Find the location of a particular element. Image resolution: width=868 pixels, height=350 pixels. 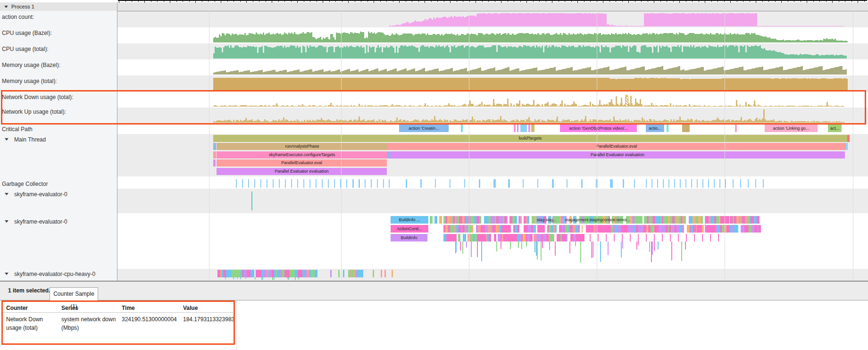

main-thread-span-runanalysisphase: runAnalysisPhase is located at coordinates (302, 146).